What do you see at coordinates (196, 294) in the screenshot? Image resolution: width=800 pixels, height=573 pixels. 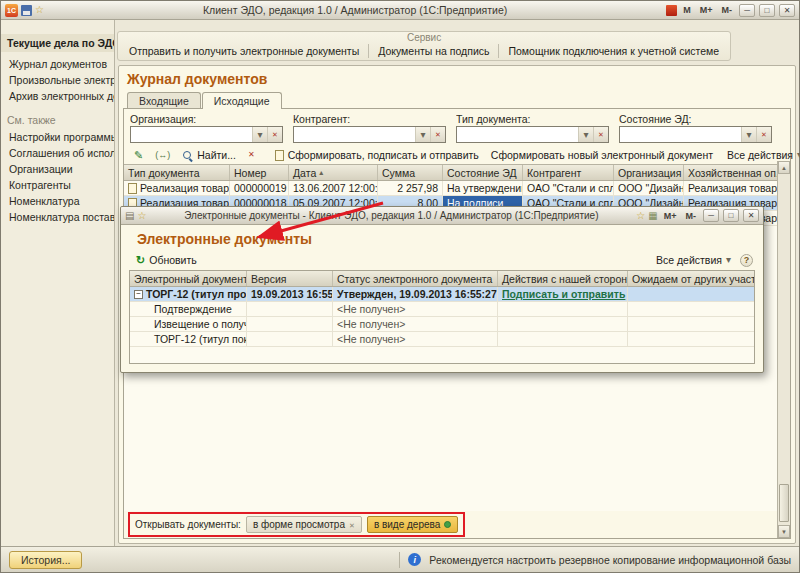 I see `cell-doc: ТОРГ-12 (титул про...` at bounding box center [196, 294].